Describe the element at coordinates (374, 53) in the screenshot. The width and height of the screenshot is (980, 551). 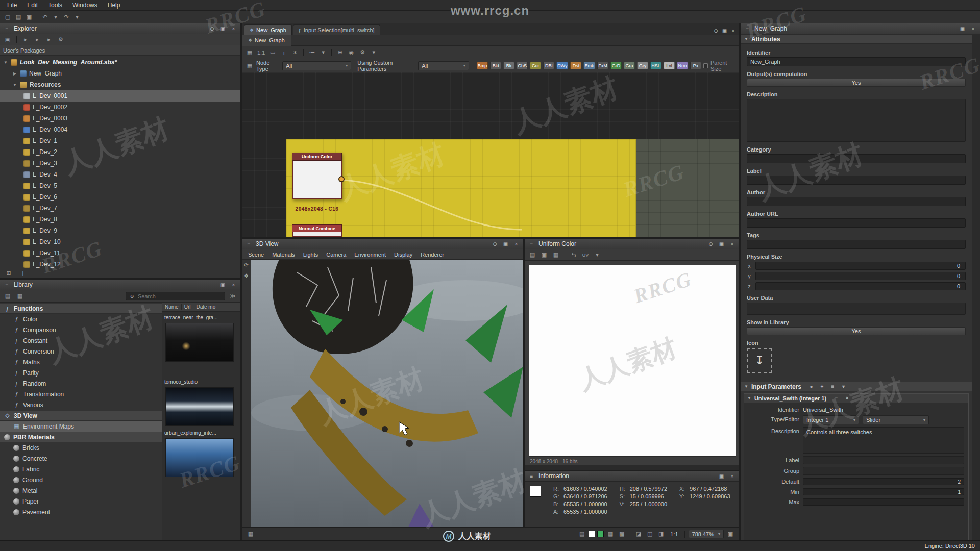
I see `more-options-icon: ▾` at that location.